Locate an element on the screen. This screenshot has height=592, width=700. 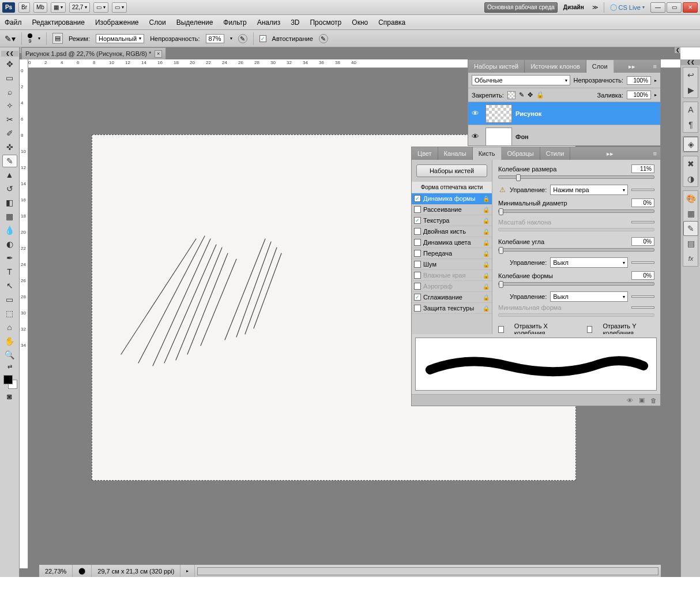
autoerase-checkbox: ✓ is located at coordinates (263, 39).